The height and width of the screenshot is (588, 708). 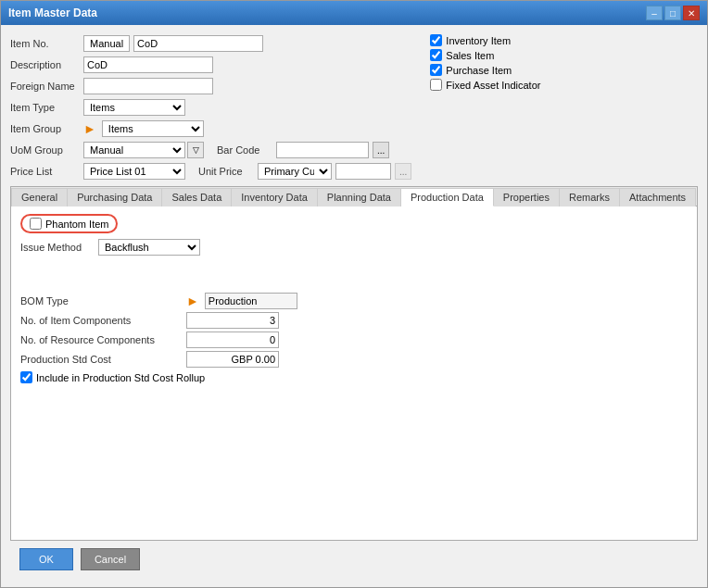 What do you see at coordinates (102, 359) in the screenshot?
I see `production-std-cost-label: Production Std Cost` at bounding box center [102, 359].